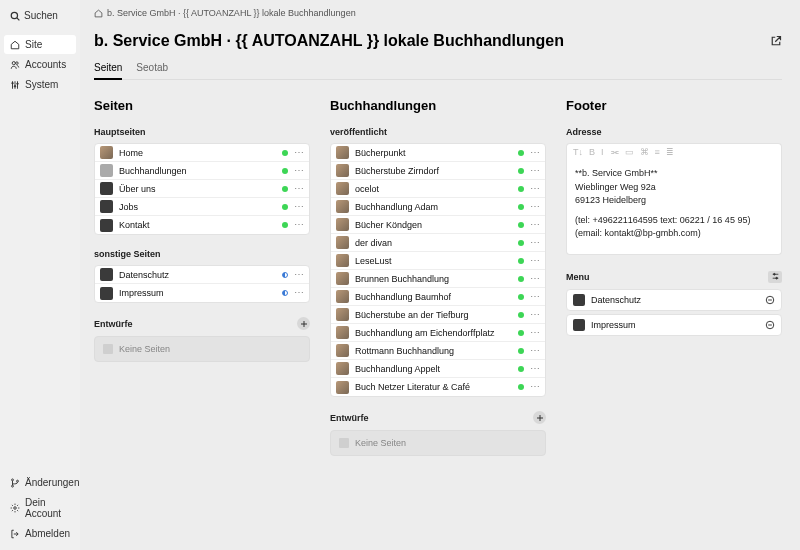 The width and height of the screenshot is (800, 550). What do you see at coordinates (438, 387) in the screenshot?
I see `list-item: Buch Netzer Literatur & Café⋯` at bounding box center [438, 387].